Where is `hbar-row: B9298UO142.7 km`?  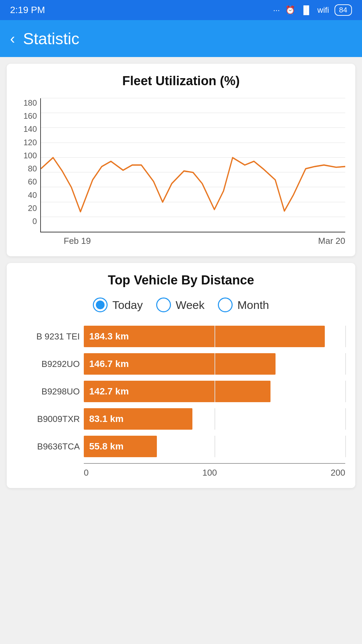
hbar-row: B9298UO142.7 km is located at coordinates (181, 391).